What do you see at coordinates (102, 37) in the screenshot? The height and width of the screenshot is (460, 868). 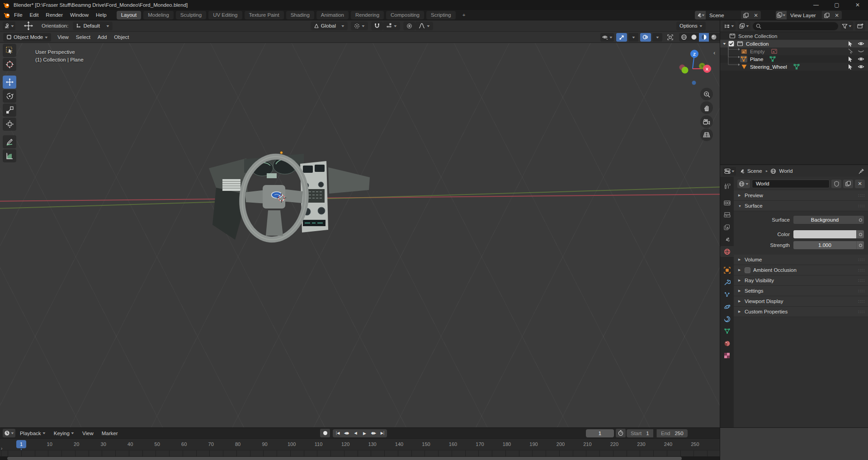 I see `viewport-menu-item: Add` at bounding box center [102, 37].